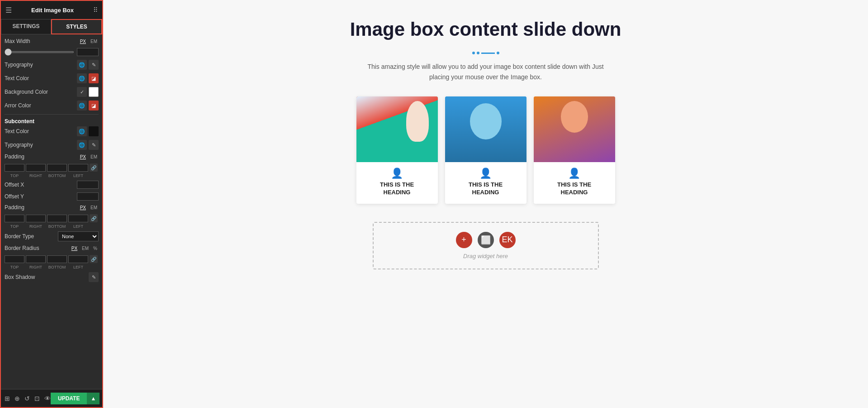 The height and width of the screenshot is (408, 868). I want to click on br-bottom, so click(57, 259).